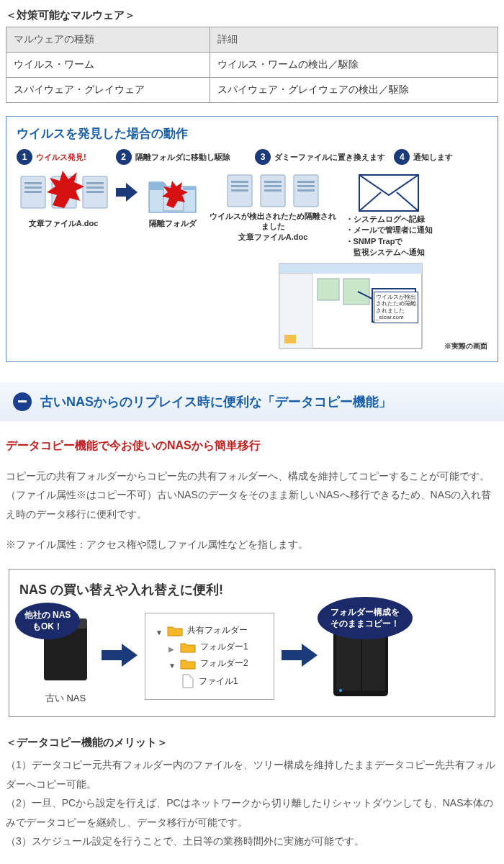 Image resolution: width=504 pixels, height=864 pixels. Describe the element at coordinates (210, 681) in the screenshot. I see `file-1: ファイル1` at that location.